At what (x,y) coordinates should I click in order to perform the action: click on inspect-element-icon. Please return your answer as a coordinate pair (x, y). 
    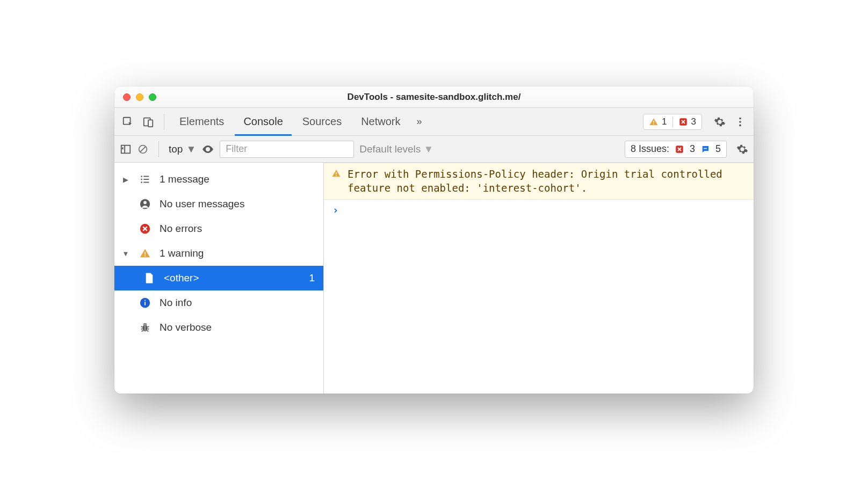
    Looking at the image, I should click on (128, 122).